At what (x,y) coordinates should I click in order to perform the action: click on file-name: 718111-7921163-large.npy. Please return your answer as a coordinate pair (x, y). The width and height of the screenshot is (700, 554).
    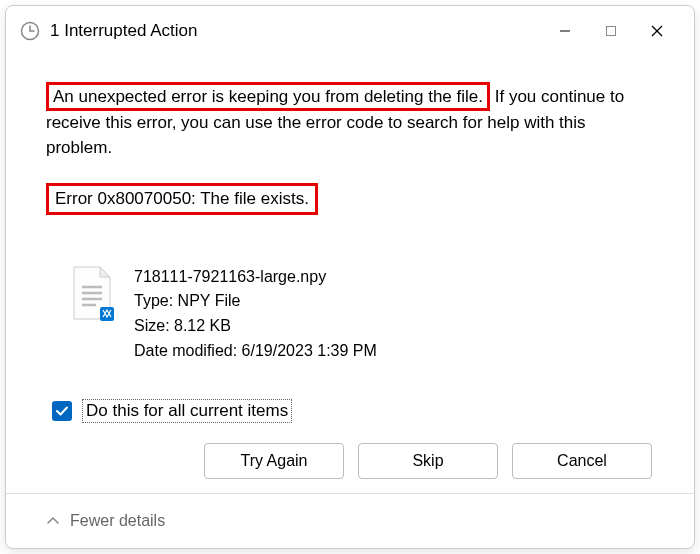
    Looking at the image, I should click on (256, 278).